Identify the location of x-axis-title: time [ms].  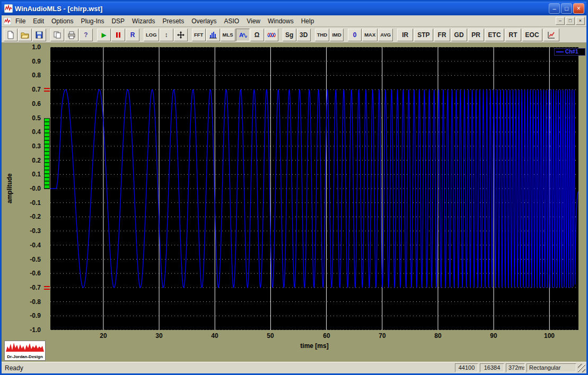
(314, 346).